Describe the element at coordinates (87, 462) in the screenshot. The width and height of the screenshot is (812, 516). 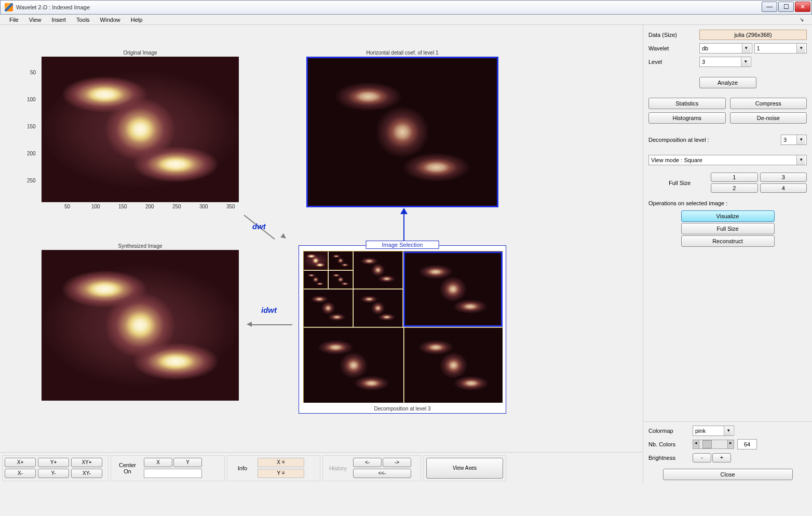
I see `zoom-xyplus-button: XY+` at that location.